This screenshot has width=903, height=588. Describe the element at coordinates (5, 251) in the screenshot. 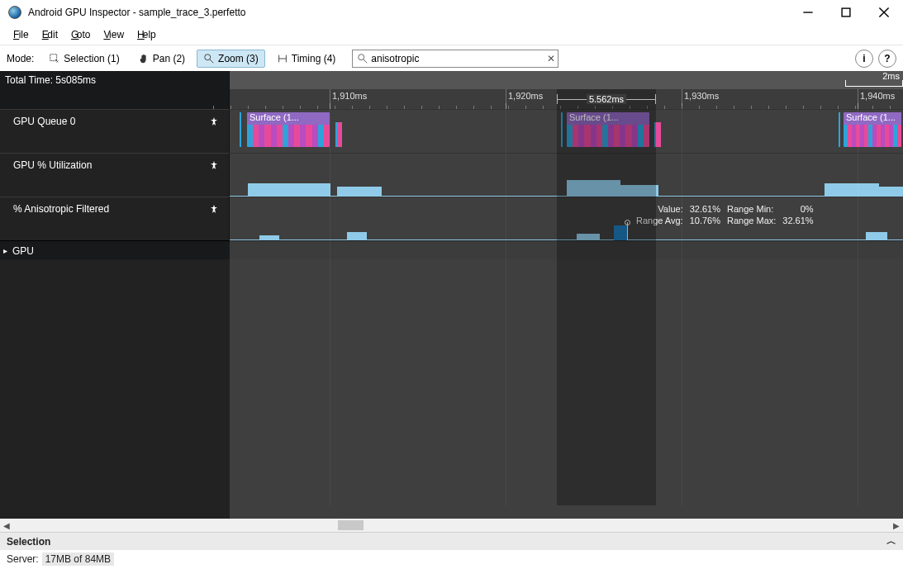

I see `expand-arrow-icon: ▸` at that location.